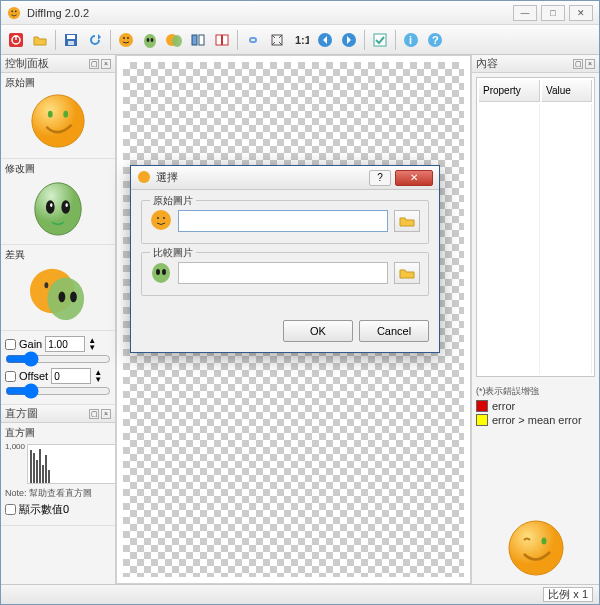  What do you see at coordinates (94, 64) in the screenshot?
I see `panel-float-icon: ▢` at bounding box center [94, 64].